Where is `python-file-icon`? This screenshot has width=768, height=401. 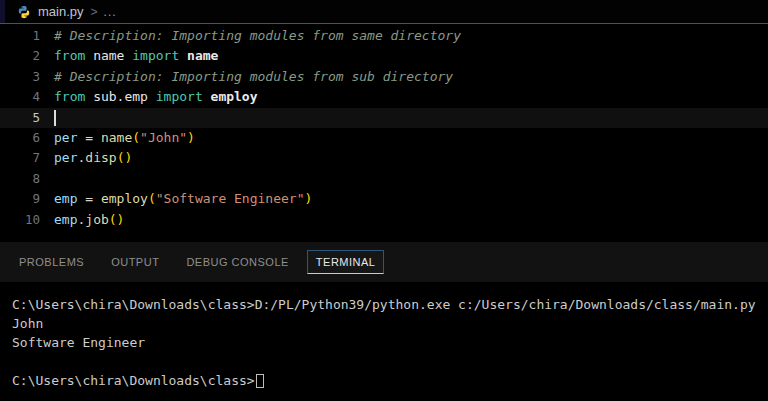
python-file-icon is located at coordinates (24, 12).